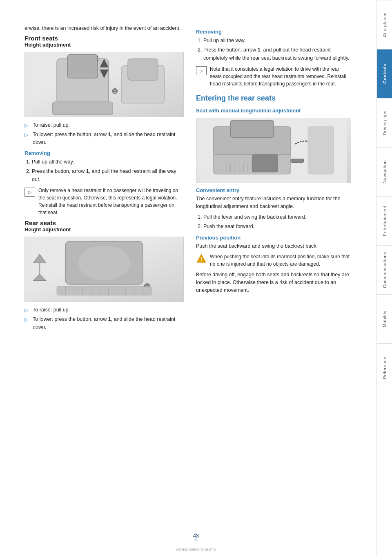 The image size is (392, 555). I want to click on warning-triangle-icon: !, so click(201, 258).